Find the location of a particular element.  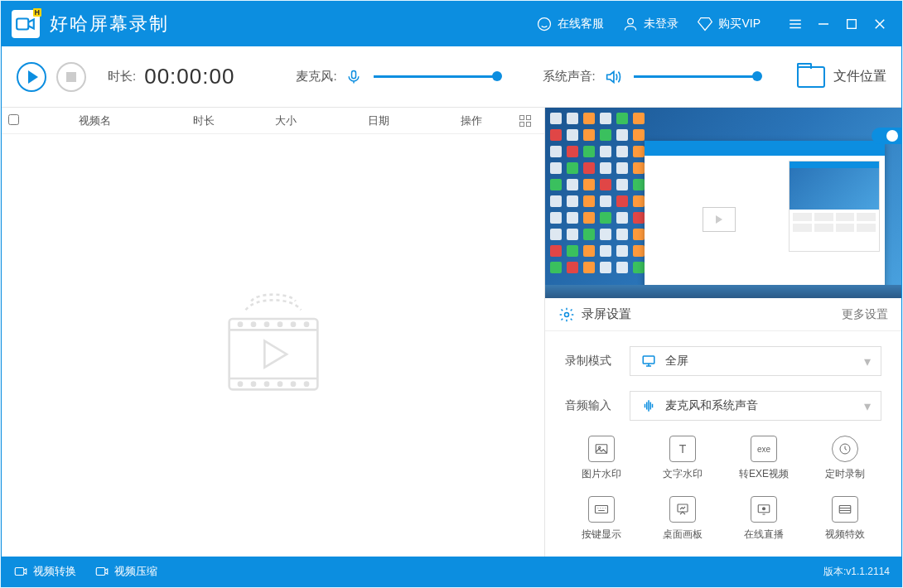

text-icon: T is located at coordinates (683, 449).